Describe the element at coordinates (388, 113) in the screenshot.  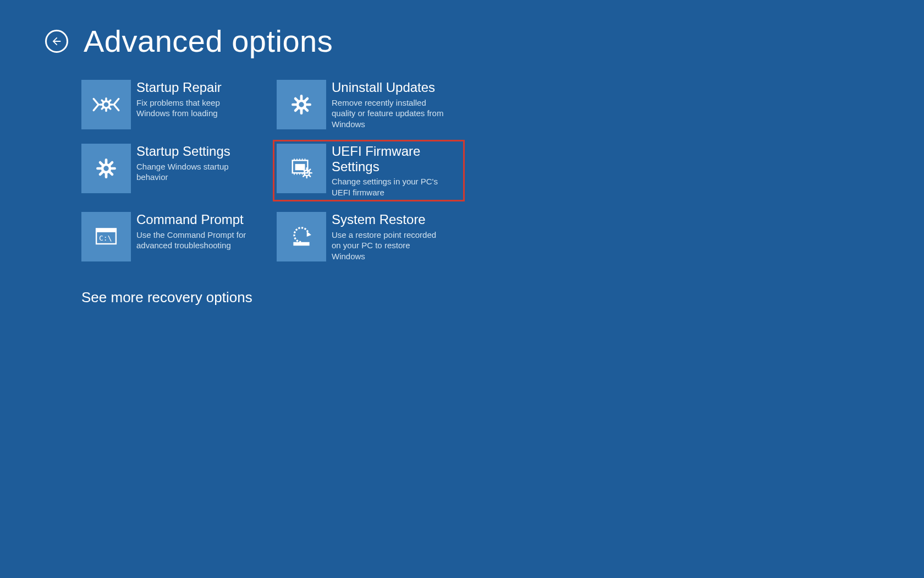
I see `tile-desc: Remove recently installed quality or fea…` at that location.